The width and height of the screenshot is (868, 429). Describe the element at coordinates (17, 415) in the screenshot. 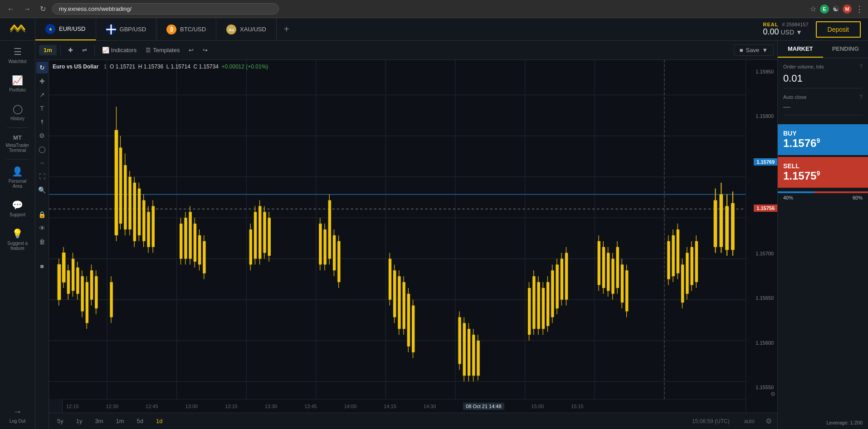

I see `sidebar-item-logout: → Log Out` at that location.